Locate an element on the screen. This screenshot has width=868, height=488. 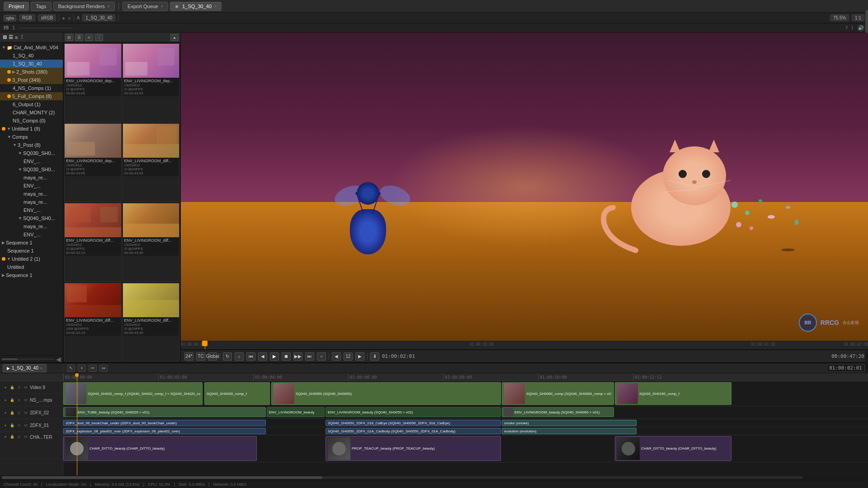
exposure-slider is located at coordinates (46, 28).